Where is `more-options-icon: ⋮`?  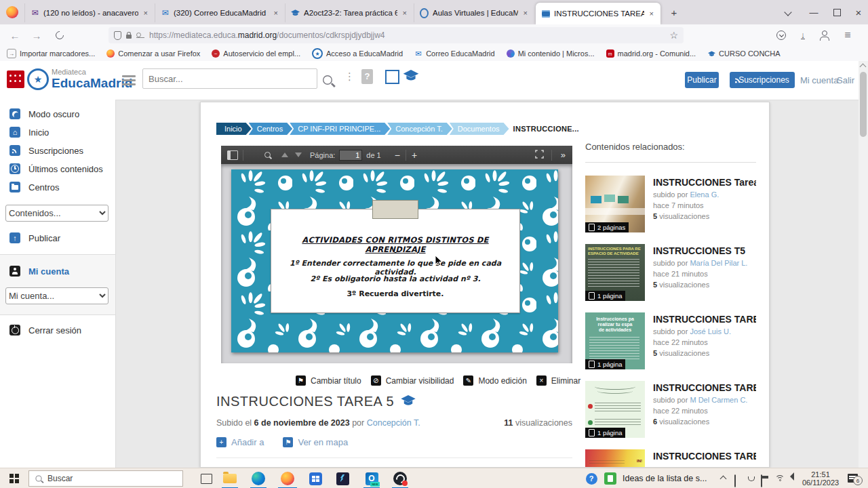
more-options-icon: ⋮ is located at coordinates (350, 77).